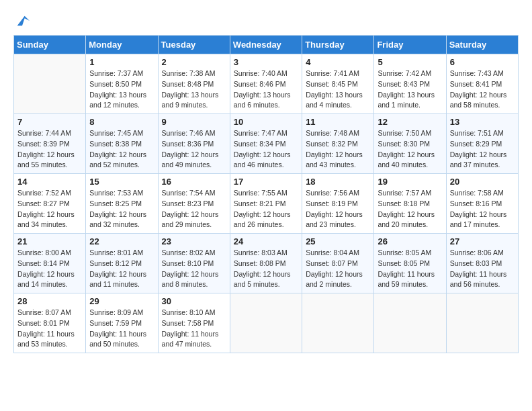 The height and width of the screenshot is (411, 532). Describe the element at coordinates (266, 204) in the screenshot. I see `calendar-cell: 17Sunrise: 7:55 AM Sunset: 8:21 PM Dayli…` at that location.